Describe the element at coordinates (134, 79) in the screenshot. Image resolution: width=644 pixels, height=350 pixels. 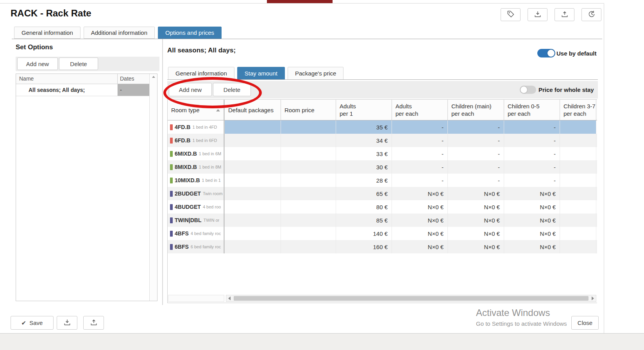
I see `column-header-dates: Dates` at that location.